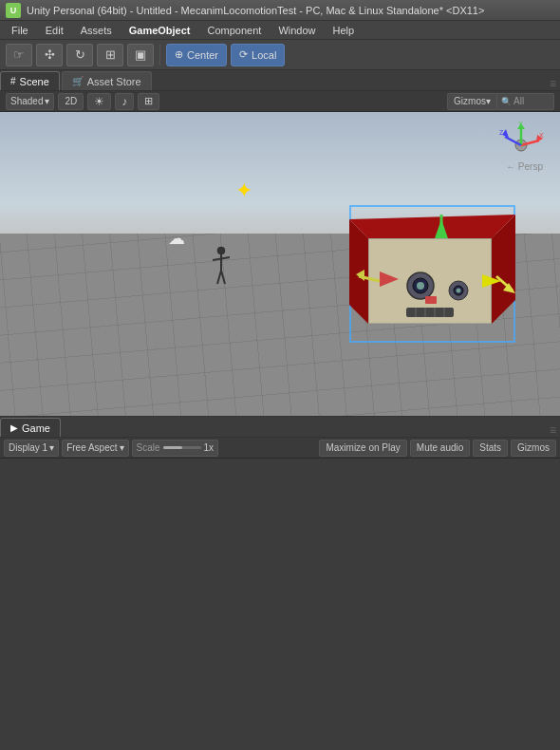 The height and width of the screenshot is (750, 560). What do you see at coordinates (490, 448) in the screenshot?
I see `stats-button: Stats` at bounding box center [490, 448].